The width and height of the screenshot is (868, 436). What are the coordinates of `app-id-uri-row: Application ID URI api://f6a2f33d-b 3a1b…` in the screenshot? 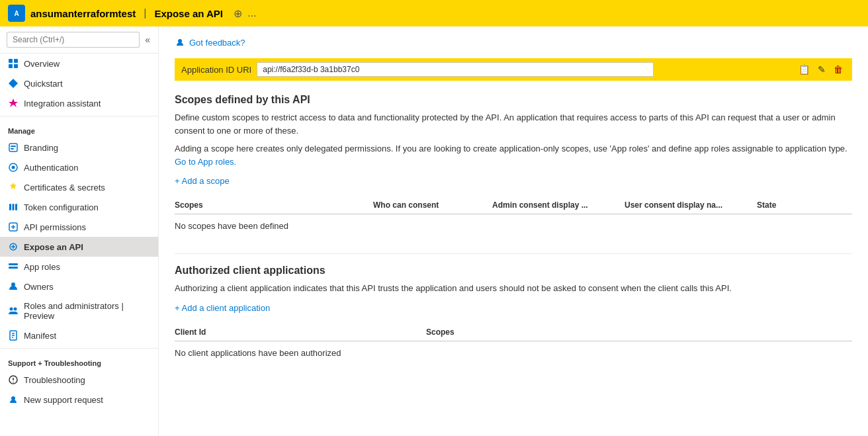 It's located at (513, 69).